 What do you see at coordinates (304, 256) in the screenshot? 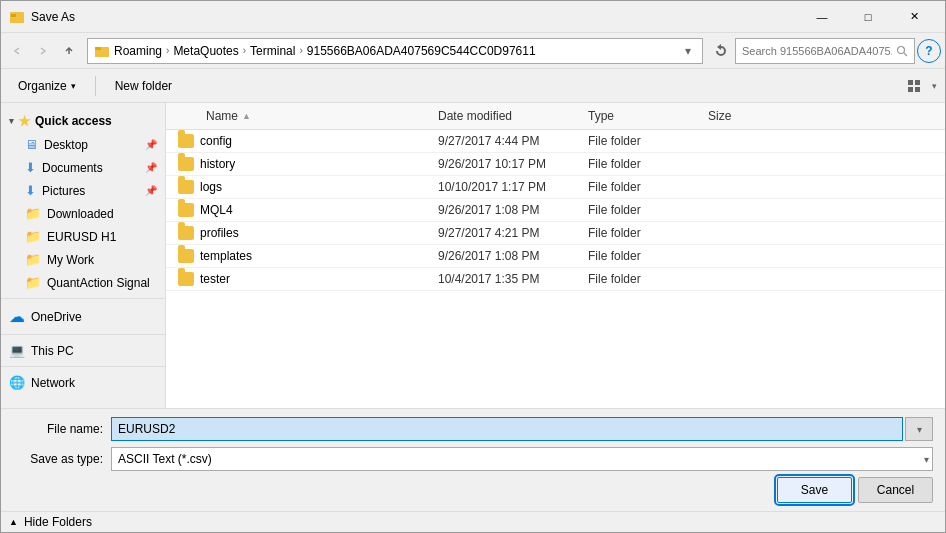
I see `file-name-cell: templates` at bounding box center [304, 256].